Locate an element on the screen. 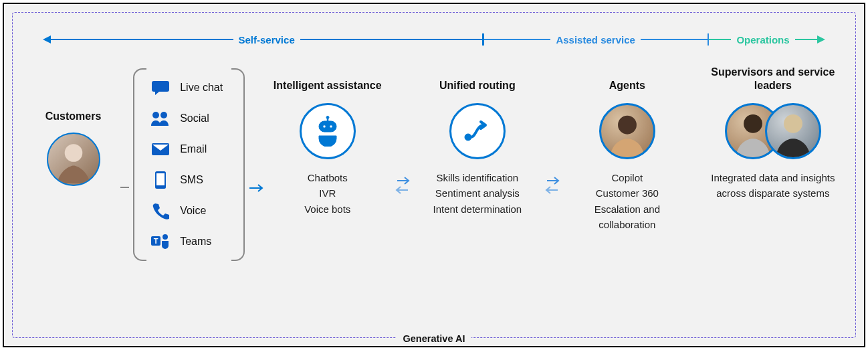 This screenshot has height=350, width=868. channel-teams: T Teams is located at coordinates (190, 242).